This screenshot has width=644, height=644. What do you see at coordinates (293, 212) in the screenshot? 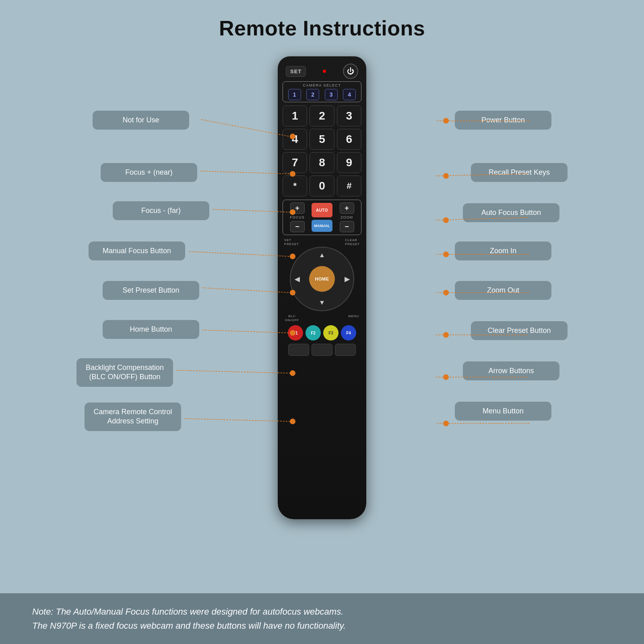
I see `dot-focus-far` at bounding box center [293, 212].